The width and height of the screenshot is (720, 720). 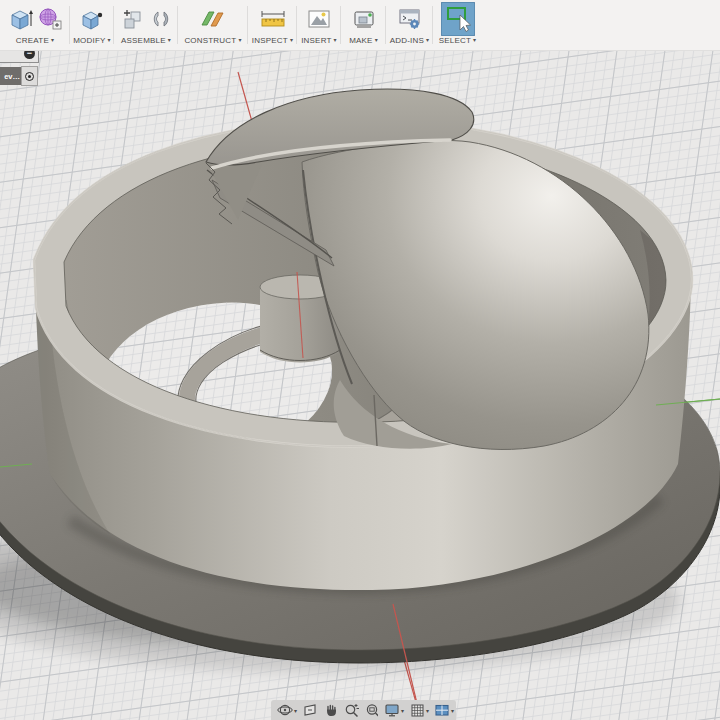 What do you see at coordinates (144, 40) in the screenshot?
I see `assemble-label: ASSEMBLE` at bounding box center [144, 40].